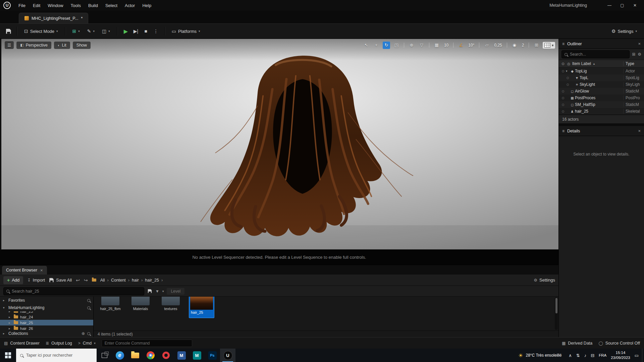  Describe the element at coordinates (601, 44) in the screenshot. I see `outliner-tab: ≡ Outliner ×` at that location.